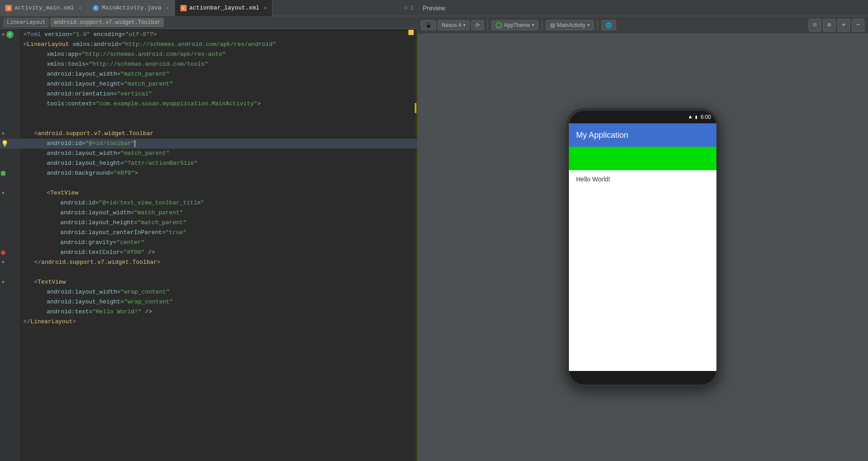  What do you see at coordinates (107, 23) in the screenshot?
I see `breadcrumb-toolbar: android.support.v7.widget.Toolbar` at bounding box center [107, 23].